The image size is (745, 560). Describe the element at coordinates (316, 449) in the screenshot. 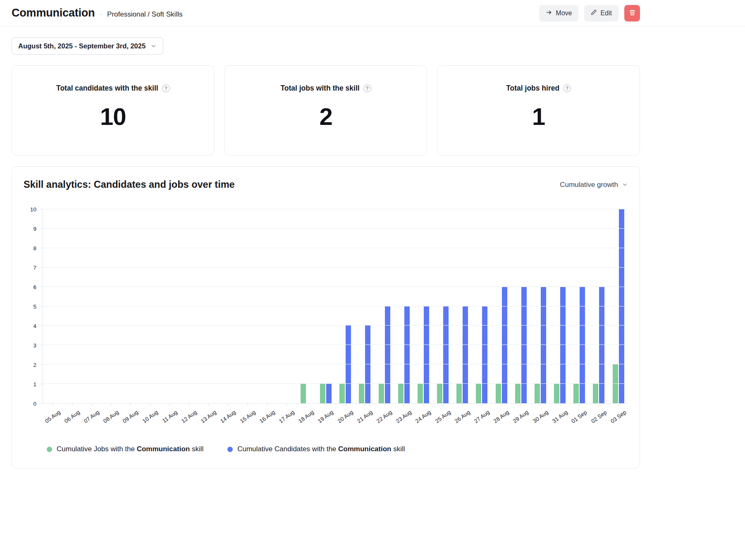

I see `legend-item-candidates: Cumulative Candidates with the Communica…` at that location.